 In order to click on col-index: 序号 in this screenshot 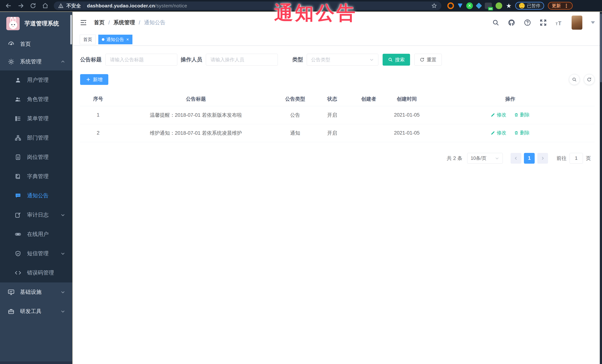, I will do `click(98, 99)`.